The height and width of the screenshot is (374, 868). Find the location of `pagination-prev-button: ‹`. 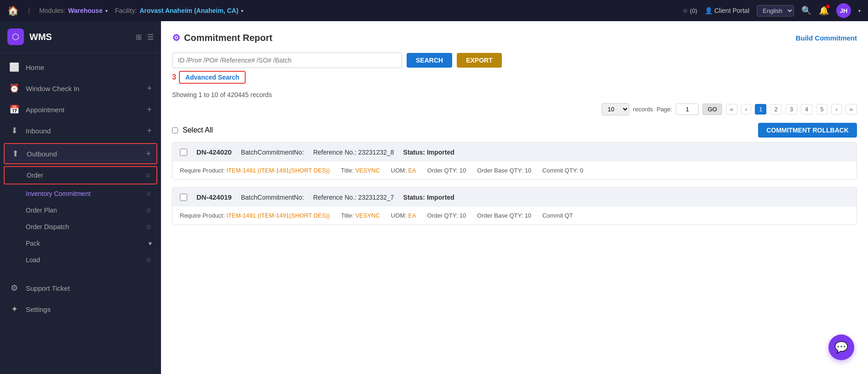

pagination-prev-button: ‹ is located at coordinates (746, 109).